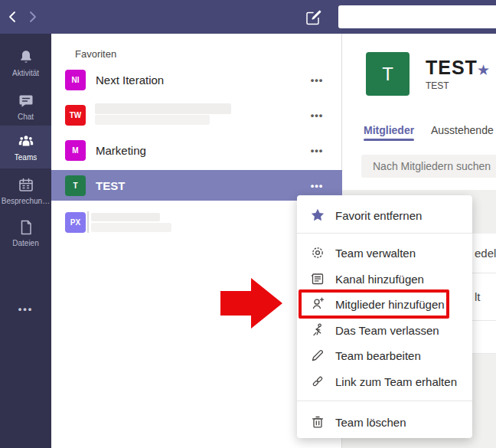 Image resolution: width=496 pixels, height=448 pixels. Describe the element at coordinates (318, 215) in the screenshot. I see `star-filled-icon` at that location.